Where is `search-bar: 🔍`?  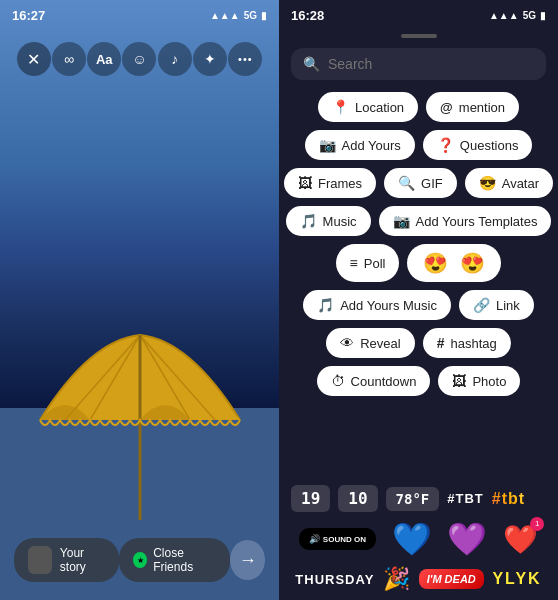
search-bar: 🔍 is located at coordinates (418, 64).